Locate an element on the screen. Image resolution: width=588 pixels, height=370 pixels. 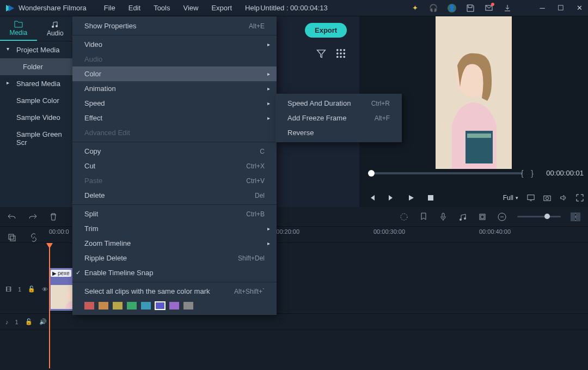
sidebar-tabs: Media Audio is located at coordinates (37, 29).